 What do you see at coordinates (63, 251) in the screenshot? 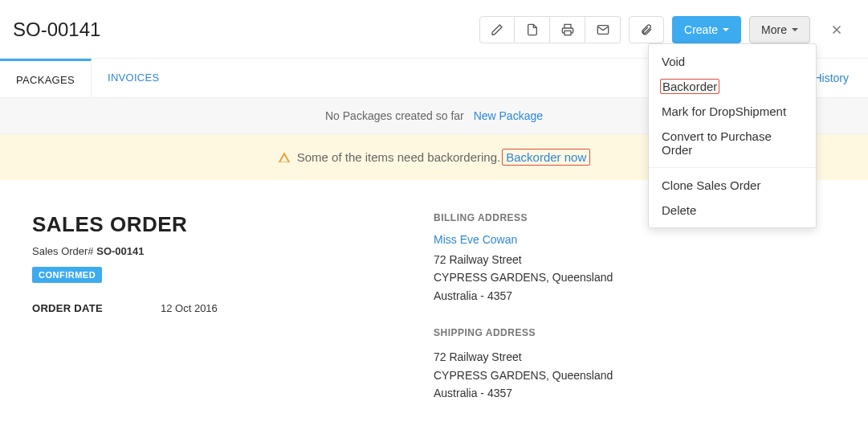
I see `so-label: Sales Order#` at bounding box center [63, 251].